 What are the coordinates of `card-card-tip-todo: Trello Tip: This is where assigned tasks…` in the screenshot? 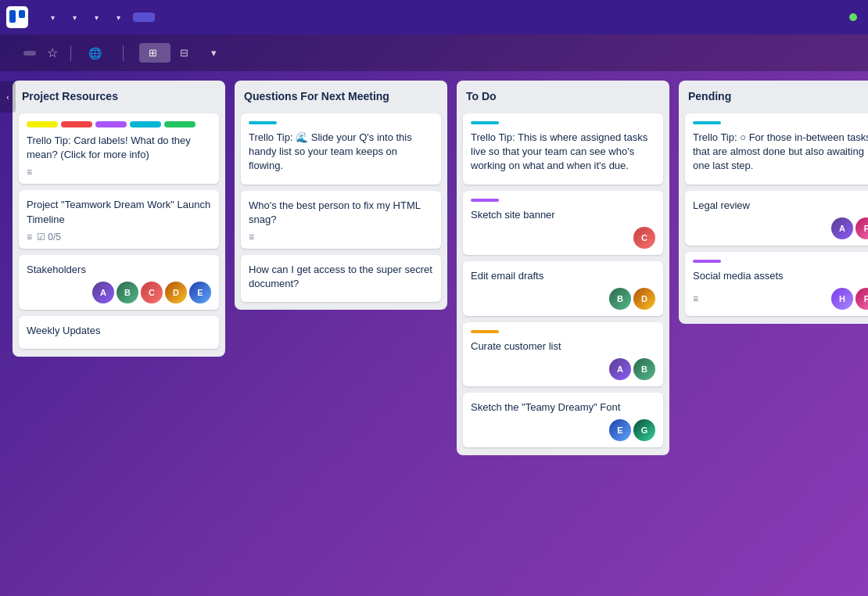 It's located at (563, 149).